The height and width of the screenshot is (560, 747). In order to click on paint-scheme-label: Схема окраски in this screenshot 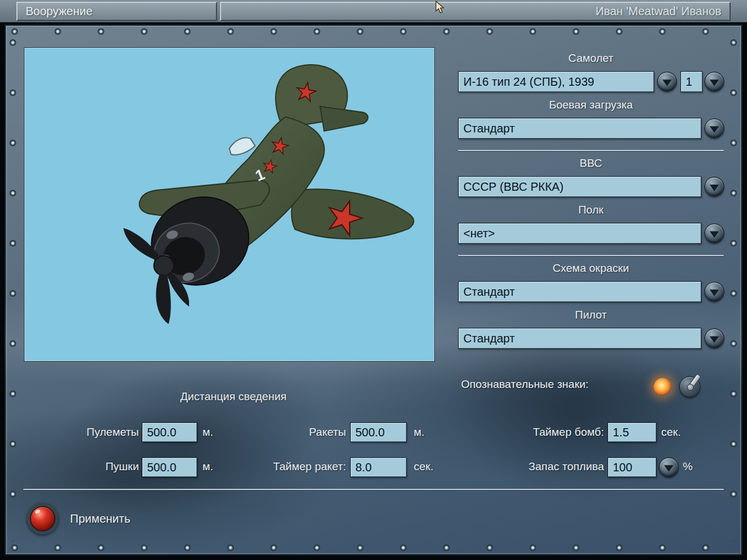, I will do `click(591, 268)`.